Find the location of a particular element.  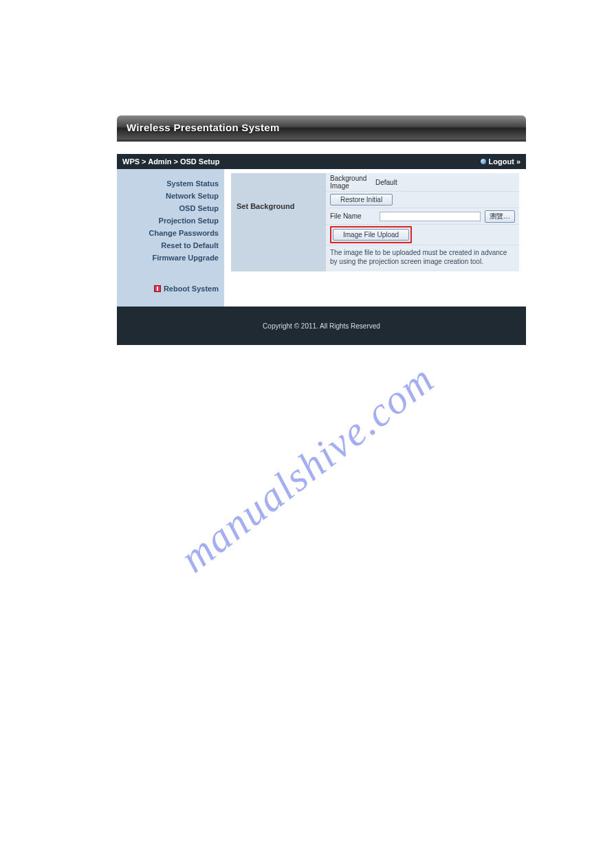

bg-image-row: Background Image Default is located at coordinates (422, 183).